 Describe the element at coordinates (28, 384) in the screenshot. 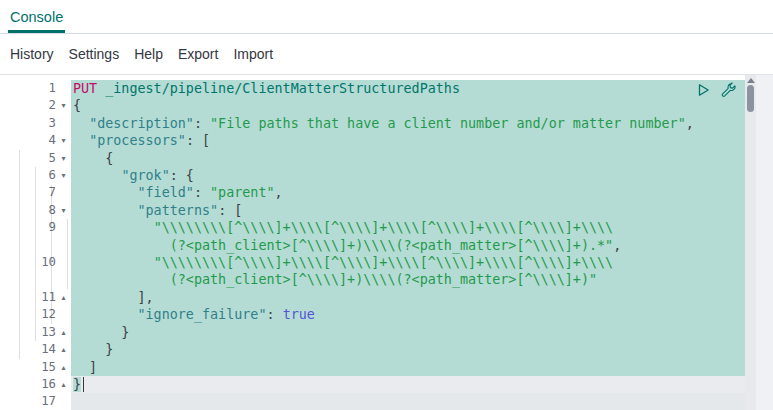

I see `line-number: 16` at that location.